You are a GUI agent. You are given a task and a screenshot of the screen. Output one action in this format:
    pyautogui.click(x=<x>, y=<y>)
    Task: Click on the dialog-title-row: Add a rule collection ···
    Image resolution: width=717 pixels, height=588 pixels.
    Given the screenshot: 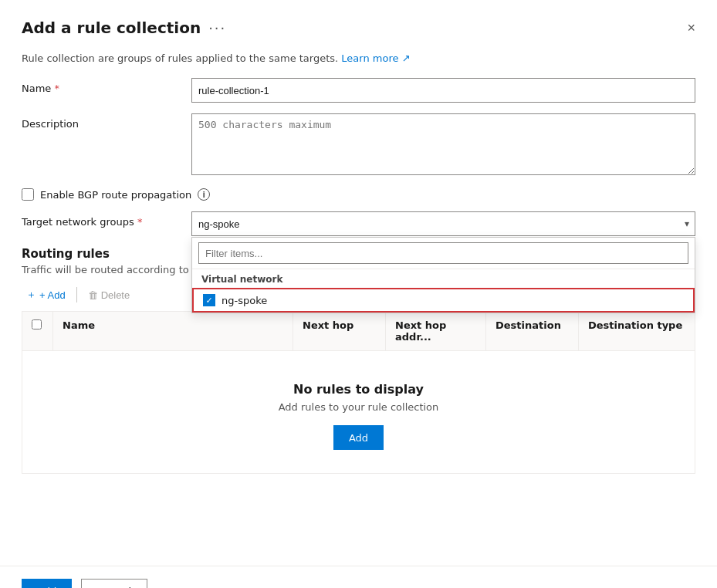 What is the action you would take?
    pyautogui.click(x=123, y=28)
    